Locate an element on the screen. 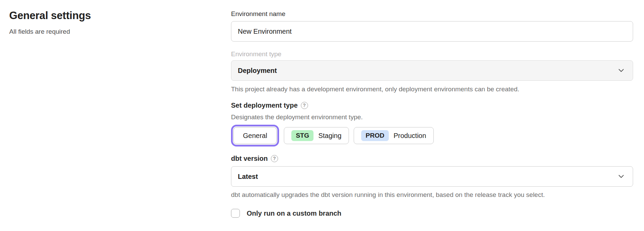 This screenshot has height=231, width=644. deployment-type-option-staging: STG Staging is located at coordinates (316, 136).